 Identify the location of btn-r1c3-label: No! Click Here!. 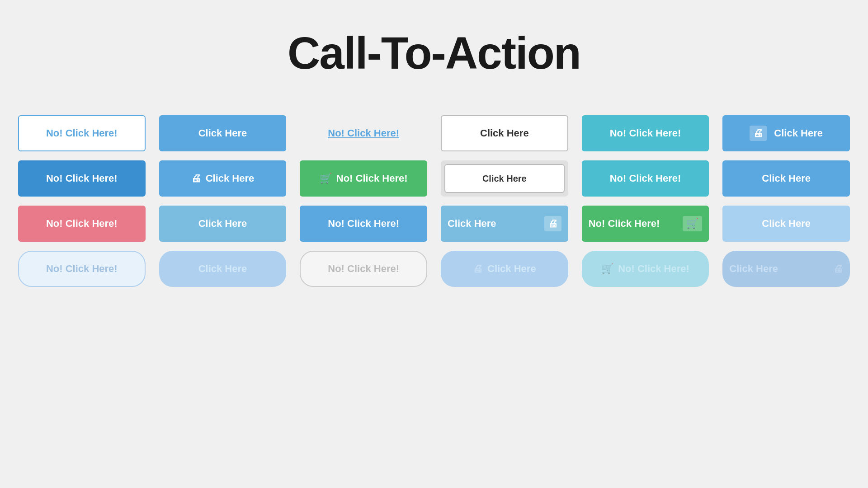
(363, 133).